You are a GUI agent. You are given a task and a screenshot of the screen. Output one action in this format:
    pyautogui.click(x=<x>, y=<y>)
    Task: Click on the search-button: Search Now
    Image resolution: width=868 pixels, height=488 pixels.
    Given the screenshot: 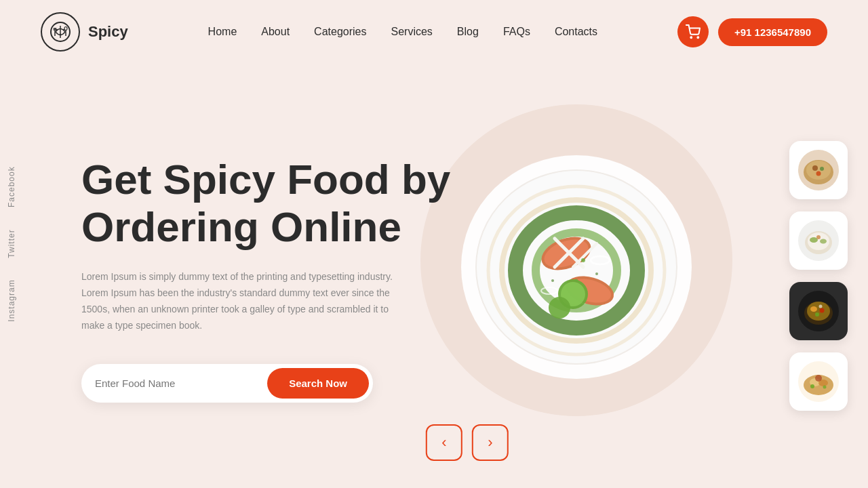 What is the action you would take?
    pyautogui.click(x=318, y=384)
    